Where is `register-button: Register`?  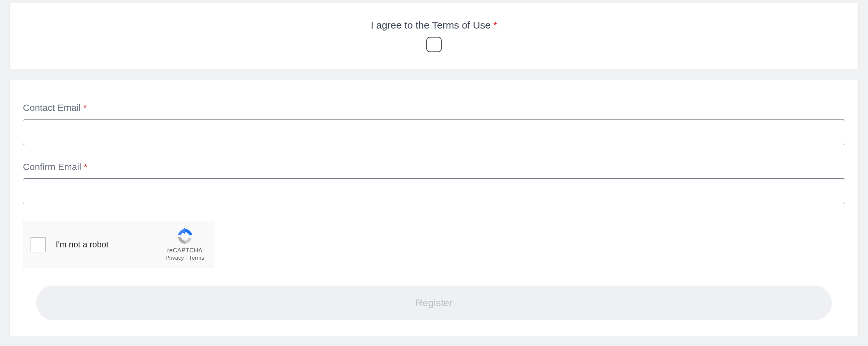 register-button: Register is located at coordinates (434, 303).